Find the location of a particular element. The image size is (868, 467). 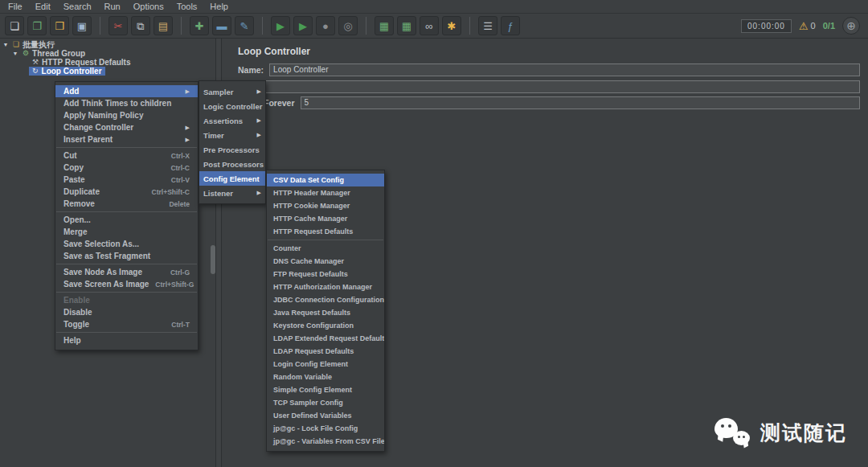

templates-button: ❐ is located at coordinates (37, 26).